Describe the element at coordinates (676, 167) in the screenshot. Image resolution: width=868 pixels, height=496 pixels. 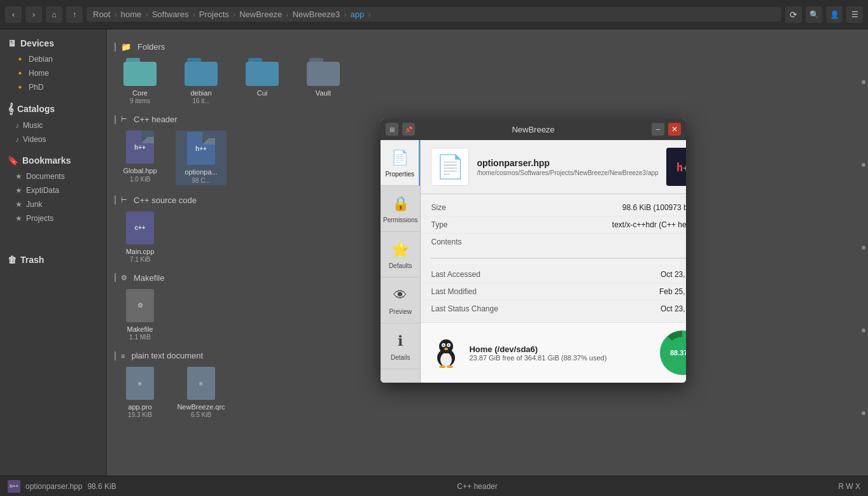
I see `file-type-icon: h++` at that location.